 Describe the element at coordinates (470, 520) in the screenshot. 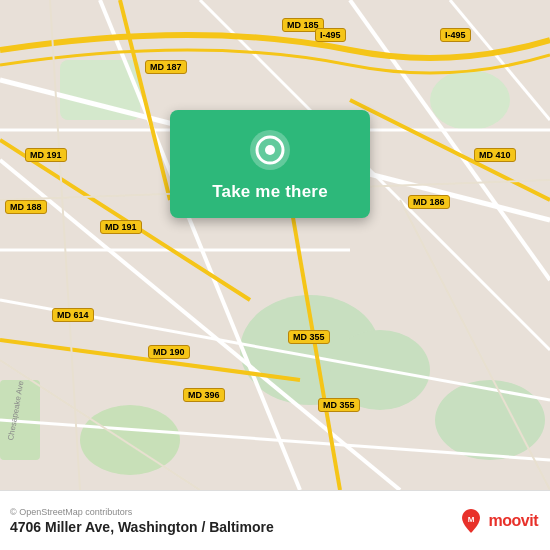

I see `svg-text: M` at that location.